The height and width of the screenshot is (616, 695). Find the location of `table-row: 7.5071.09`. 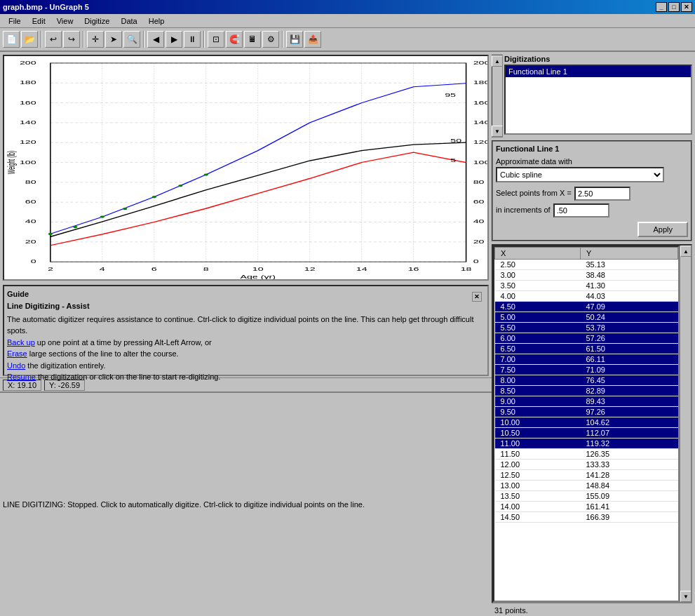

table-row: 7.5071.09 is located at coordinates (586, 370).